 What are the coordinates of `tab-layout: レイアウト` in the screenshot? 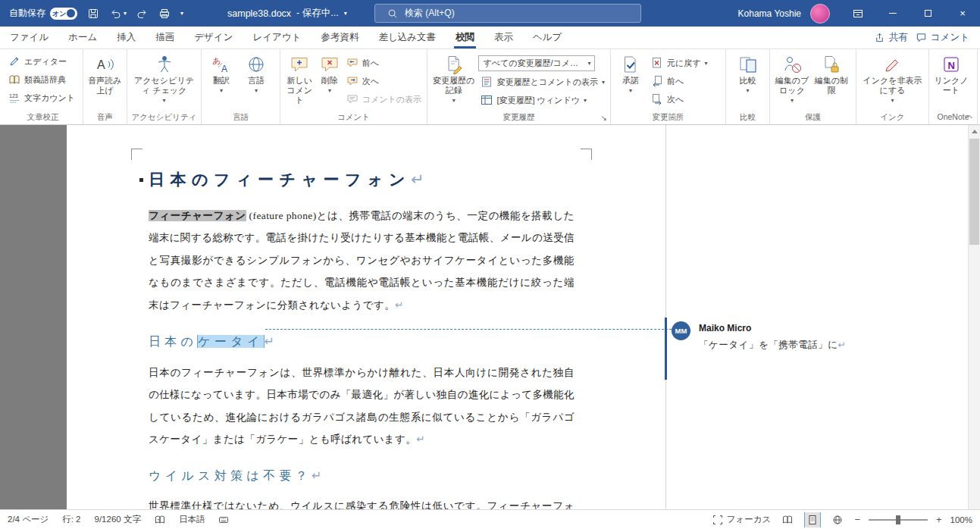 It's located at (277, 38).